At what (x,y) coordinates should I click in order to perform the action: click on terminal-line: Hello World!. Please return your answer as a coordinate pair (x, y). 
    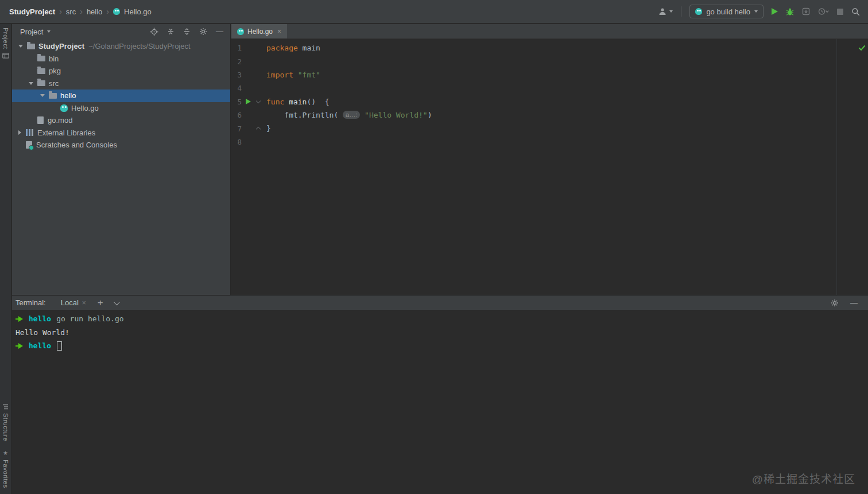
    Looking at the image, I should click on (442, 333).